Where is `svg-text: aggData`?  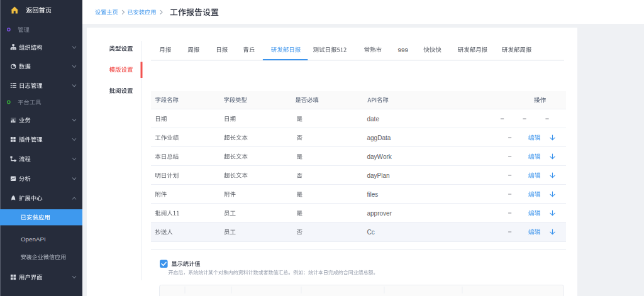
svg-text: aggData is located at coordinates (379, 138).